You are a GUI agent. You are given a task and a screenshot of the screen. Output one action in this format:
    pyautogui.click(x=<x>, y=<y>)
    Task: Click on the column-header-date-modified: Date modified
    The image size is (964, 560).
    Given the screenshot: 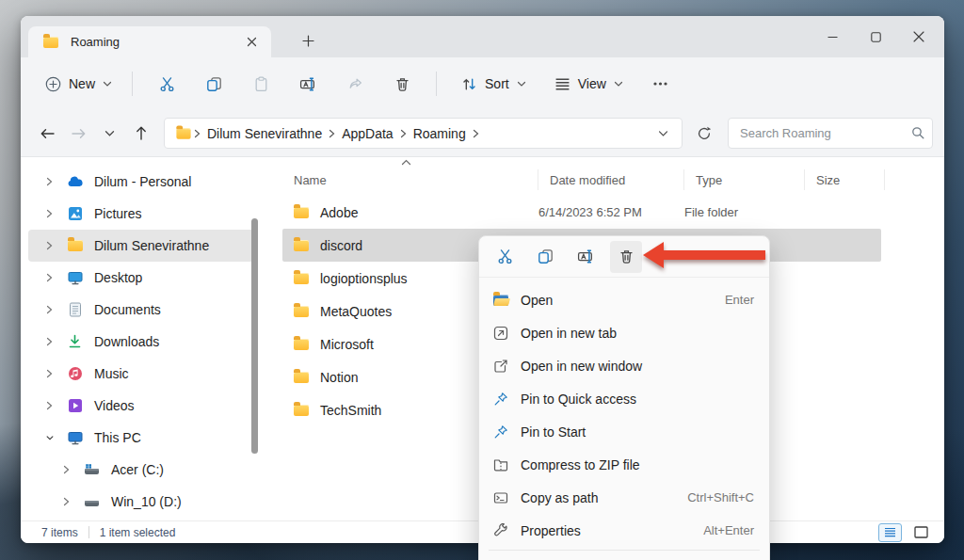 What is the action you would take?
    pyautogui.click(x=612, y=180)
    